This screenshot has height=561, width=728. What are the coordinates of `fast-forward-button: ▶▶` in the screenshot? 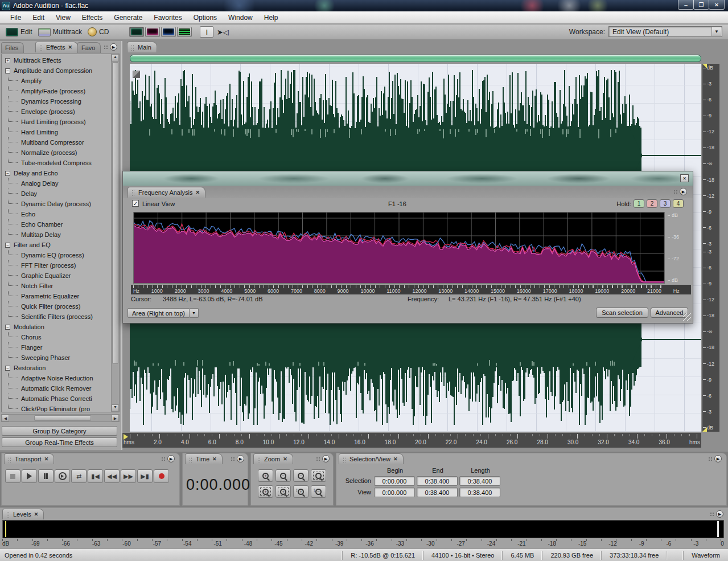 It's located at (129, 476).